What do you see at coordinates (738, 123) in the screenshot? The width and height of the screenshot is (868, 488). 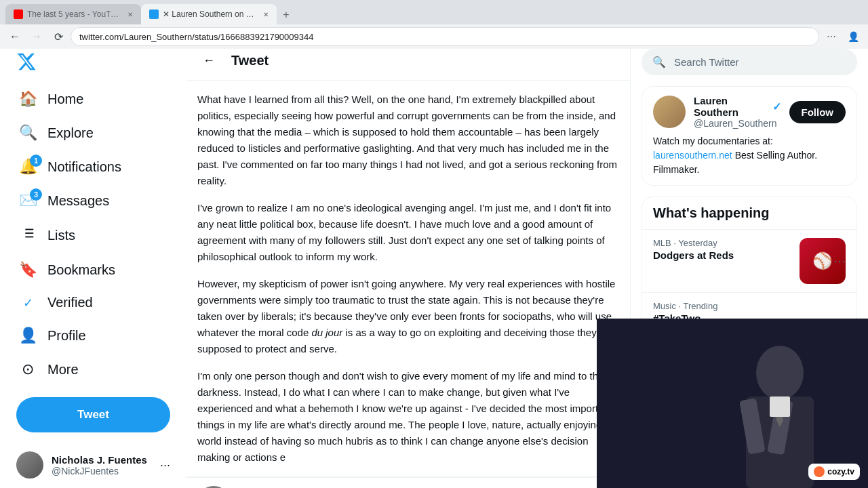 I see `profile-handle: @Lauren_Southern` at bounding box center [738, 123].